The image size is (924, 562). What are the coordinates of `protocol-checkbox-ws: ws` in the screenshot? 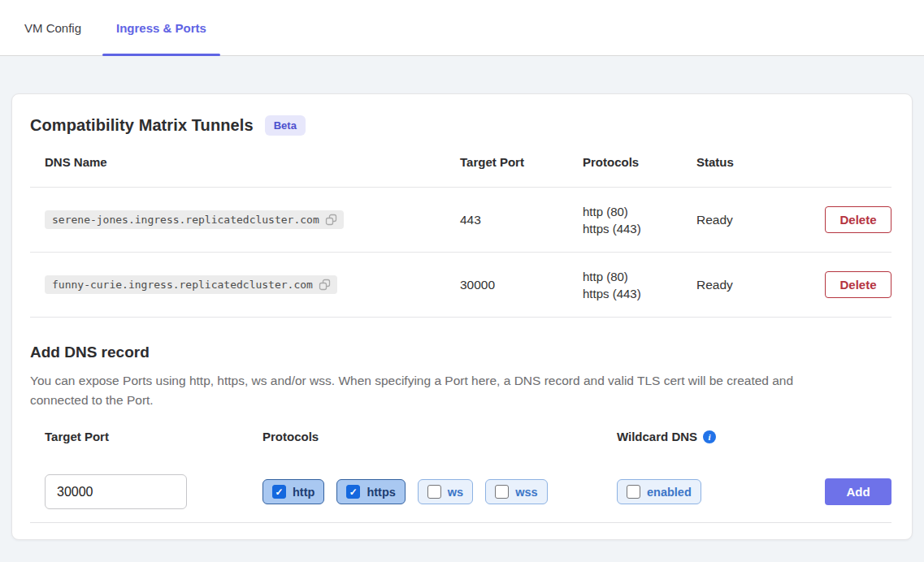 It's located at (445, 492).